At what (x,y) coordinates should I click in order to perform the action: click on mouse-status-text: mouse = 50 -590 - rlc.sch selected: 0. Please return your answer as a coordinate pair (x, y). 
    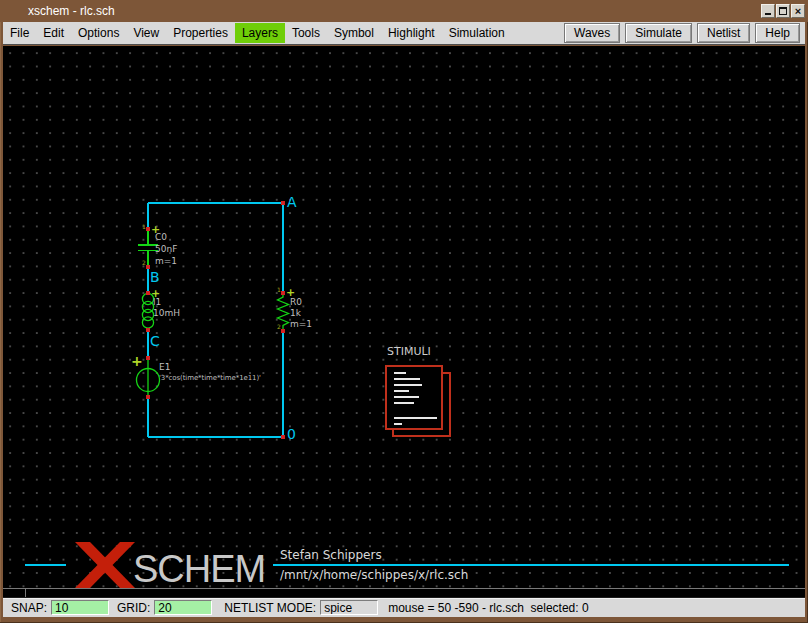
    Looking at the image, I should click on (488, 608).